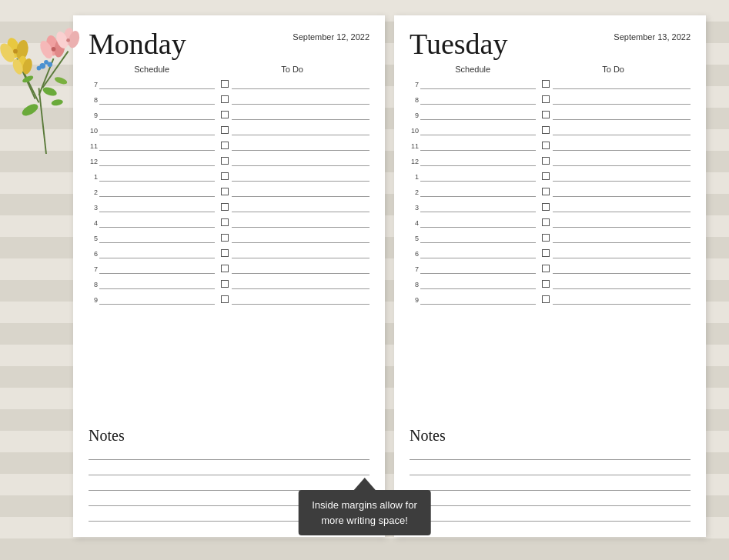  Describe the element at coordinates (229, 69) in the screenshot. I see `monday-column-headers: Schedule To Do` at that location.